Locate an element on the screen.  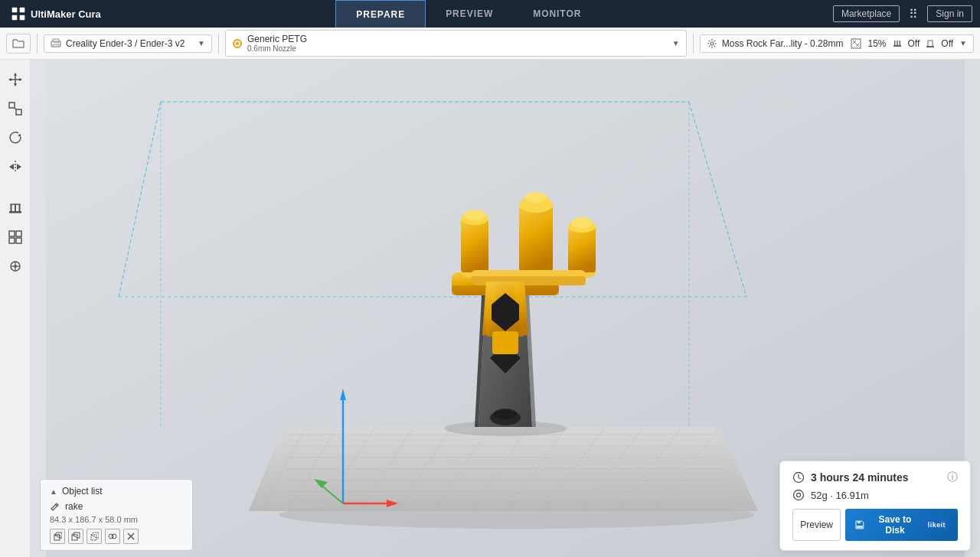
preview-button: Preview is located at coordinates (816, 525).